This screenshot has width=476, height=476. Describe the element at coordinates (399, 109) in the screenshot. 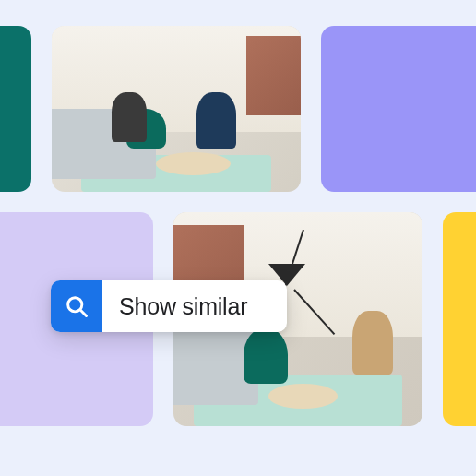

I see `tile-purple` at that location.